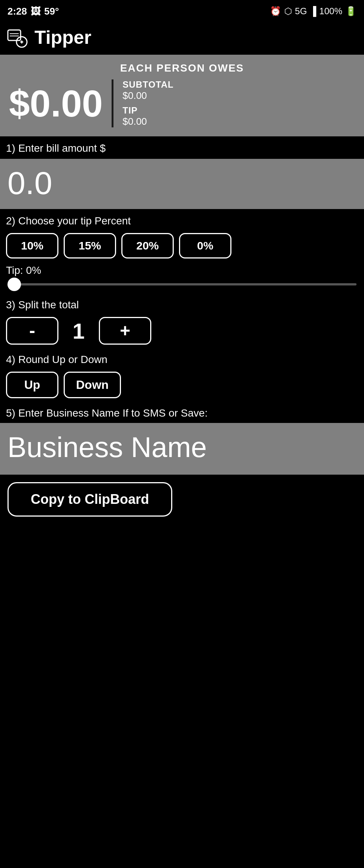 The width and height of the screenshot is (364, 868). What do you see at coordinates (182, 148) in the screenshot?
I see `step1-label: 1) Enter bill amount $` at bounding box center [182, 148].